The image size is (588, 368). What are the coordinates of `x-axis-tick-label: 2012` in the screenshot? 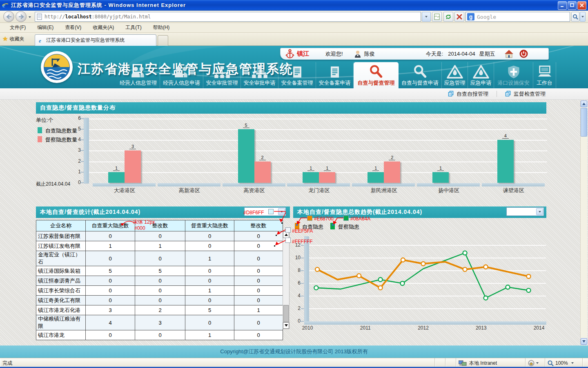 It's located at (423, 328).